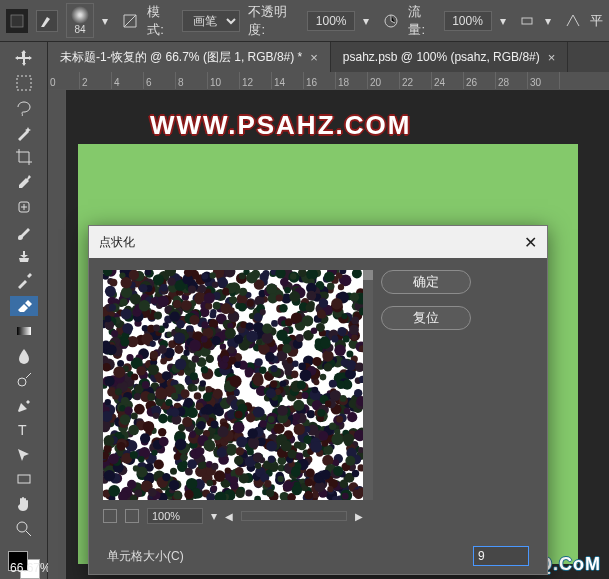 The image size is (609, 579). Describe the element at coordinates (501, 556) in the screenshot. I see `cell-size-input` at that location.